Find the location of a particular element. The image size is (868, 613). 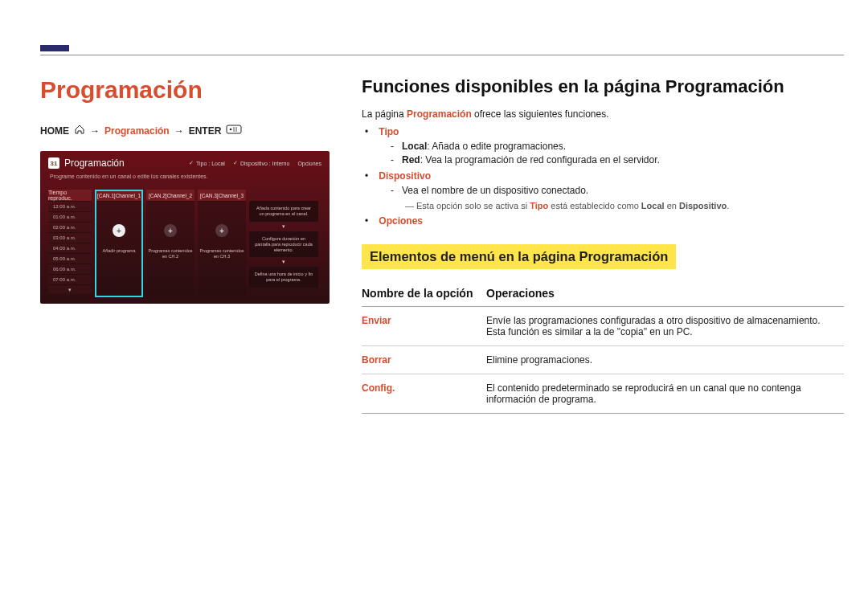

shot-channel-3: [CAN.3]Channel_3 + Programas contenidos … is located at coordinates (222, 243).